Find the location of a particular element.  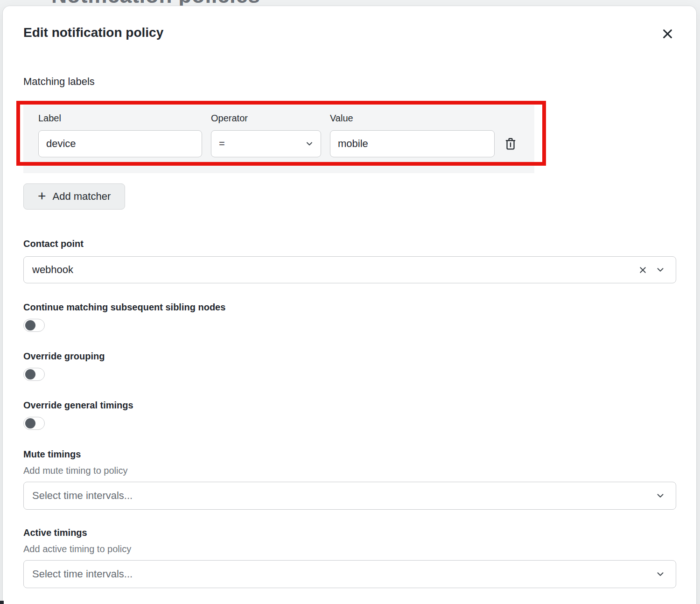

add-matcher-button: + Add matcher is located at coordinates (74, 197).